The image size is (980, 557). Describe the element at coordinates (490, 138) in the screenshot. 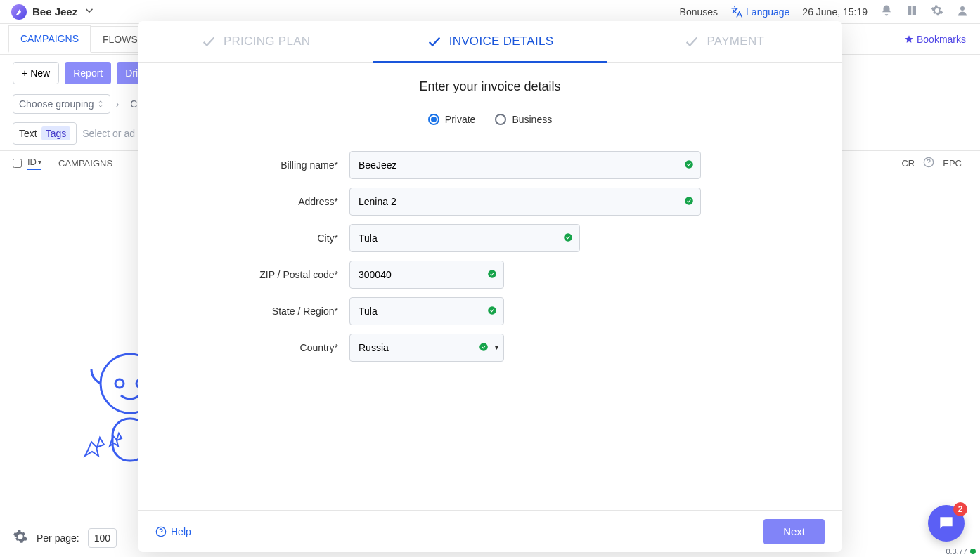

I see `divider` at that location.